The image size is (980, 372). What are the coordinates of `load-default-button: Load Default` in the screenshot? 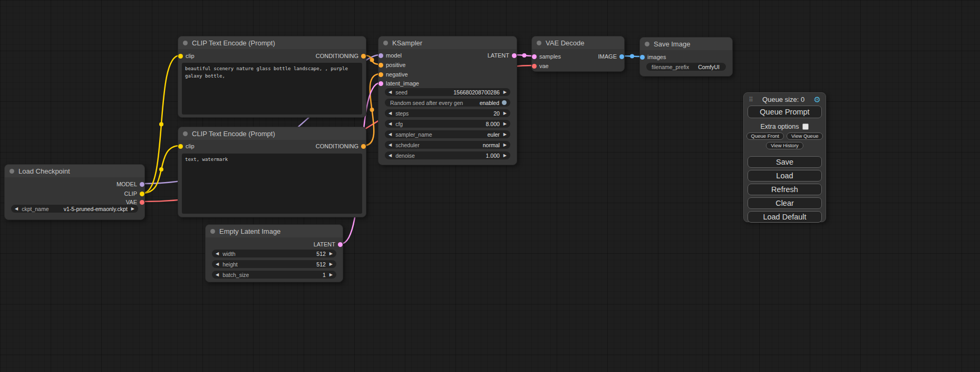 It's located at (784, 217).